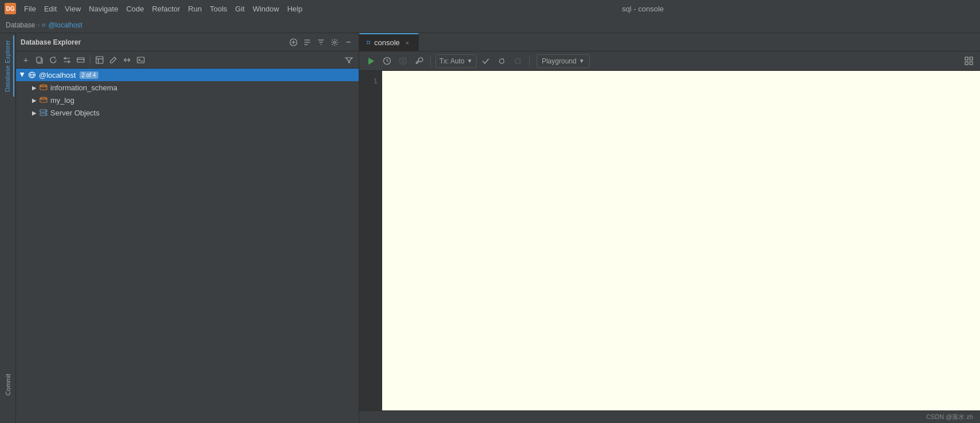 Image resolution: width=980 pixels, height=423 pixels. What do you see at coordinates (950, 417) in the screenshot?
I see `status-text: CSDN @落水 zh` at bounding box center [950, 417].